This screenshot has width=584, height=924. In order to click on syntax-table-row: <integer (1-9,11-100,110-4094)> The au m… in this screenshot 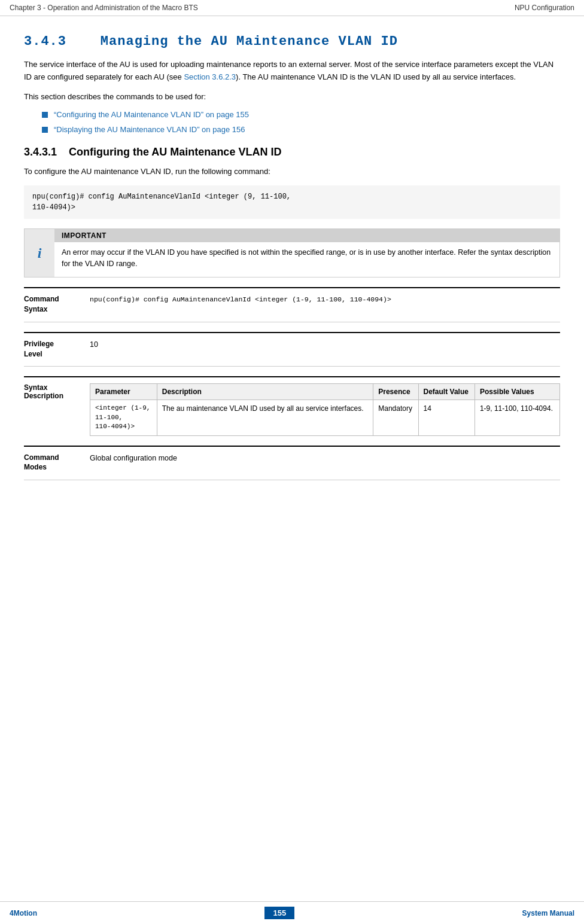, I will do `click(326, 417)`.